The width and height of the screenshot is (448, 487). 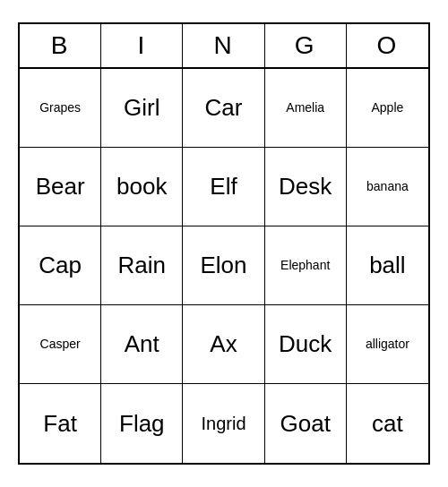 What do you see at coordinates (61, 423) in the screenshot?
I see `bingo-cell-20: Fat` at bounding box center [61, 423].